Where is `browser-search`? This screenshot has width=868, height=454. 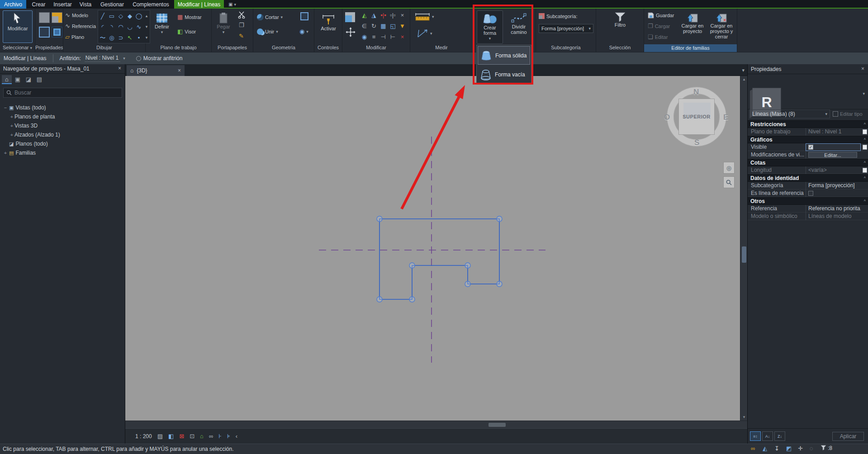 browser-search is located at coordinates (62, 93).